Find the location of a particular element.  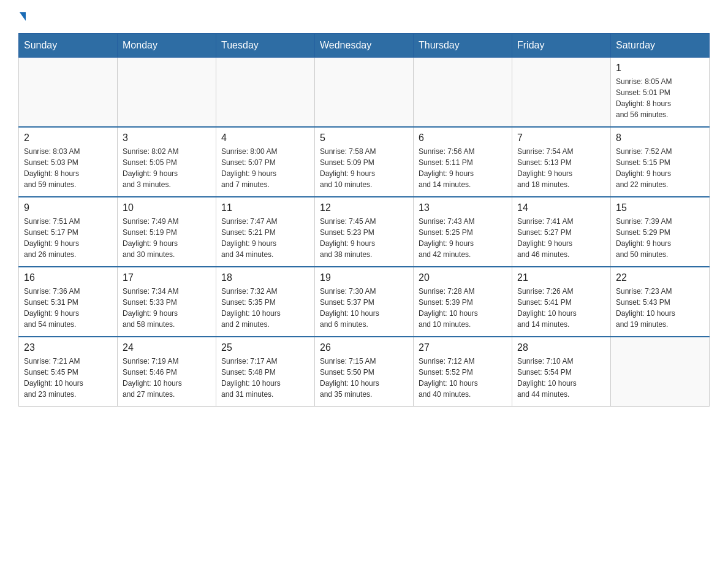

day-info: Sunrise: 8:00 AMSunset: 5:07 PMDaylight:… is located at coordinates (265, 168).